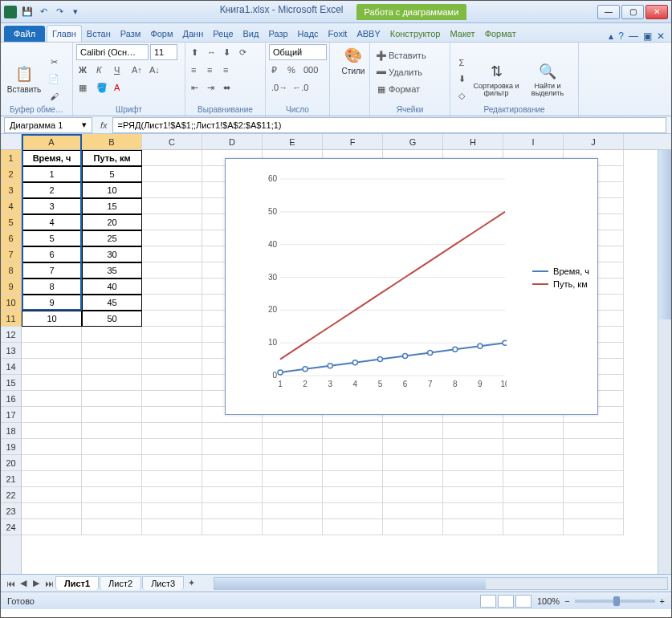 Image resolution: width=672 pixels, height=618 pixels. What do you see at coordinates (112, 254) in the screenshot?
I see `cell-B7: 30` at bounding box center [112, 254].